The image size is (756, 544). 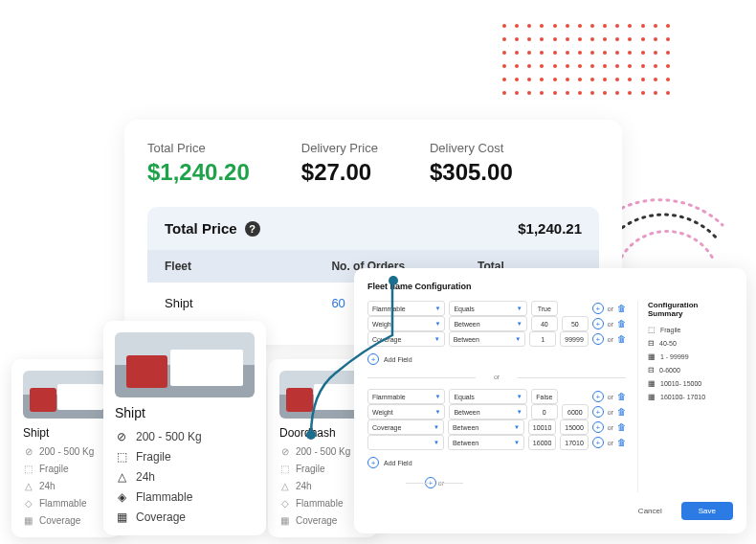 I want to click on value-input: 17010, so click(x=574, y=442).